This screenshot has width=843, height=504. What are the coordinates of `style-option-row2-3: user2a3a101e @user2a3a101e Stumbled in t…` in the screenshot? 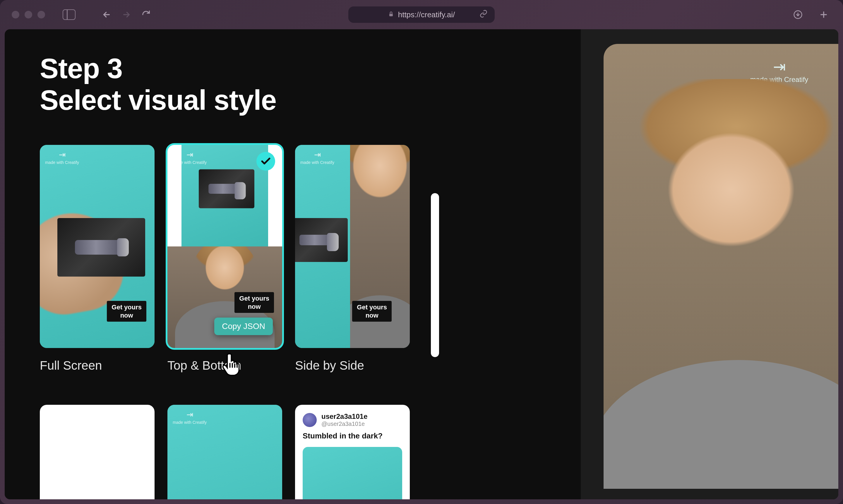 It's located at (353, 452).